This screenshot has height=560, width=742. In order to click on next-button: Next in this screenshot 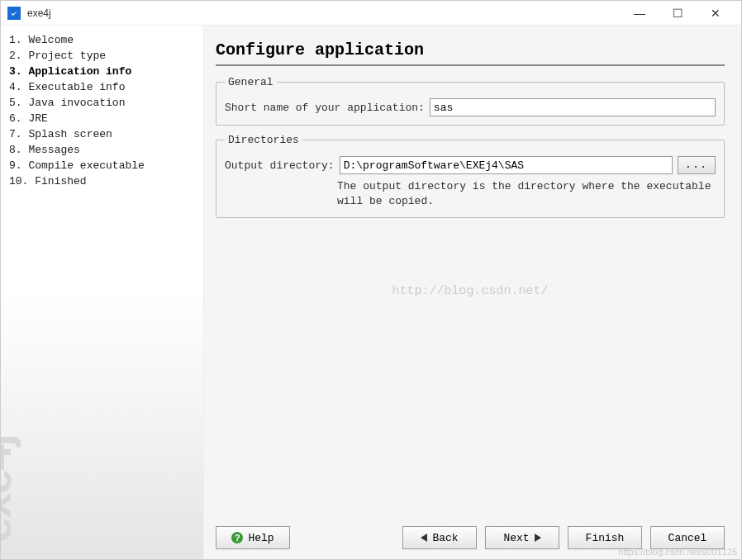, I will do `click(522, 538)`.